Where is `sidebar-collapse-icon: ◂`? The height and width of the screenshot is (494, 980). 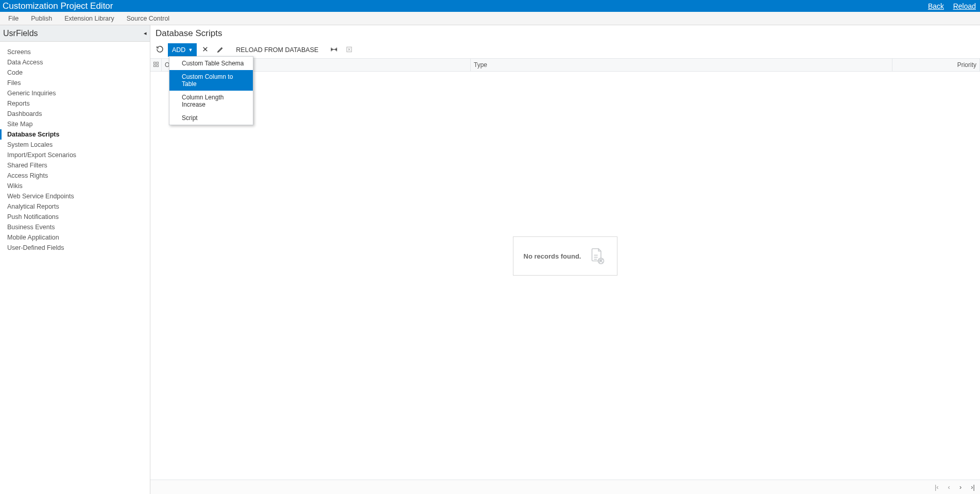 sidebar-collapse-icon: ◂ is located at coordinates (145, 33).